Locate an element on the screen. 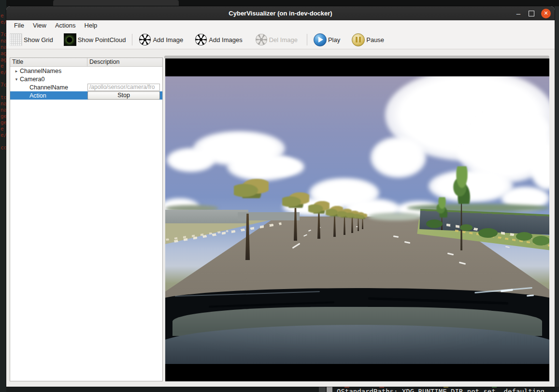 This screenshot has height=392, width=559. pause-icon is located at coordinates (358, 40).